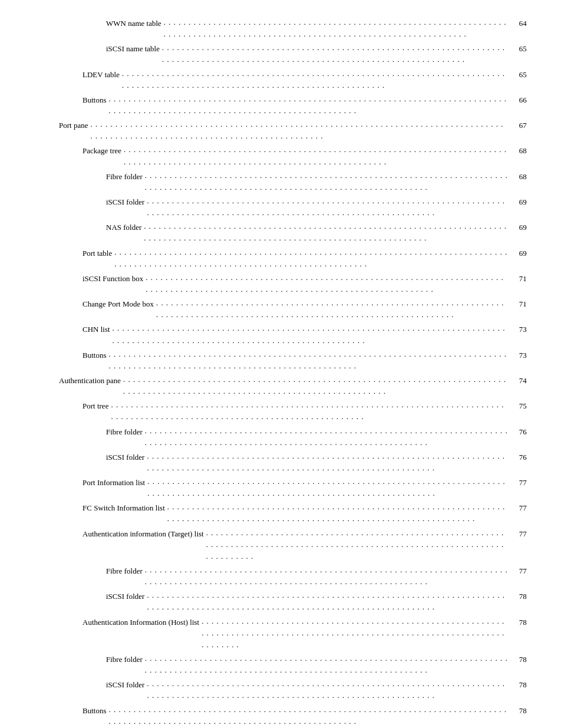  What do you see at coordinates (281, 413) in the screenshot?
I see `toc-entry: Port tree75` at bounding box center [281, 413].